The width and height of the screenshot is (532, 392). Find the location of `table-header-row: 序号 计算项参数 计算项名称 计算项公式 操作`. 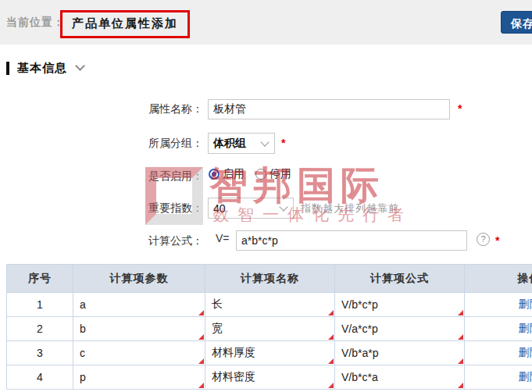

table-header-row: 序号 计算项参数 计算项名称 计算项公式 操作 is located at coordinates (270, 279).